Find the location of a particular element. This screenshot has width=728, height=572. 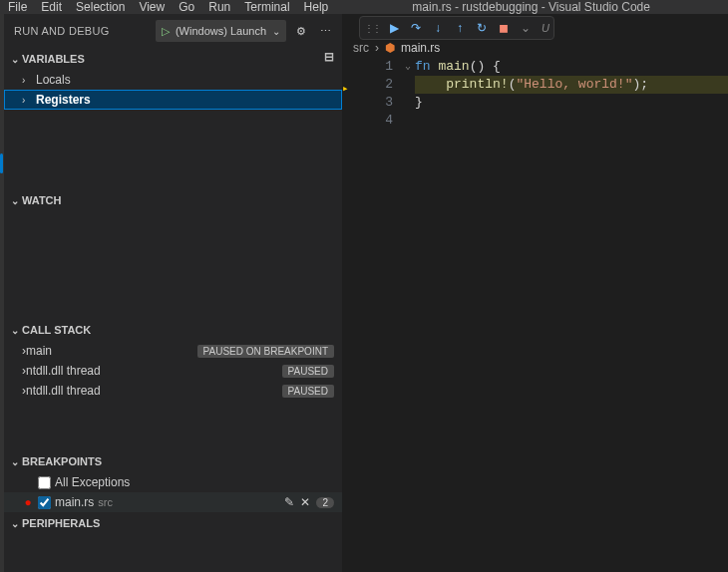

code-line: fn main() { is located at coordinates (571, 67).